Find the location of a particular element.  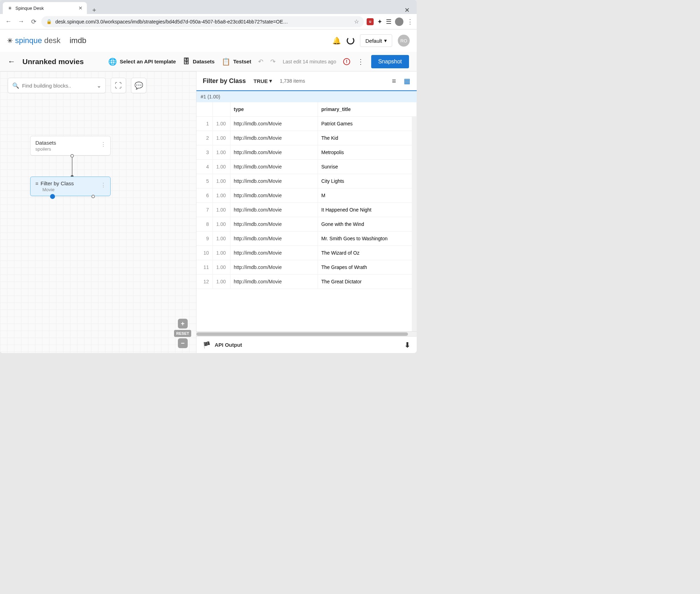

node-output-port-secondary is located at coordinates (93, 196).